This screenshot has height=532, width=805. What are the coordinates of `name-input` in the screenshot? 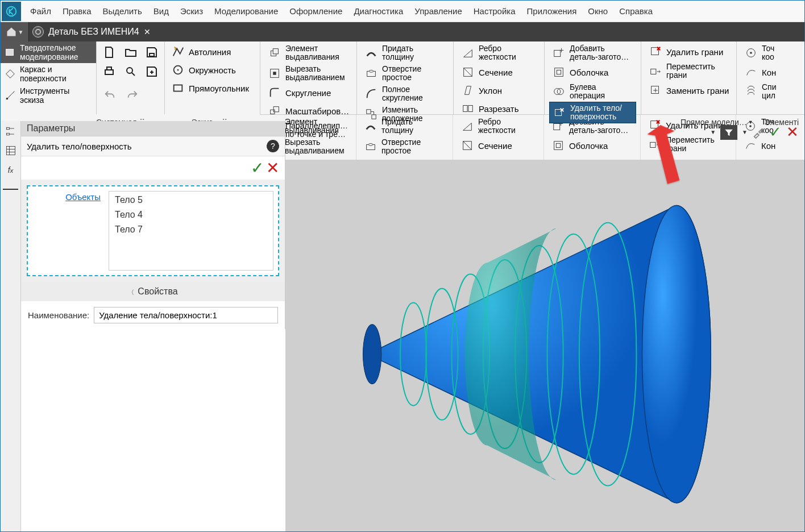 It's located at (186, 315).